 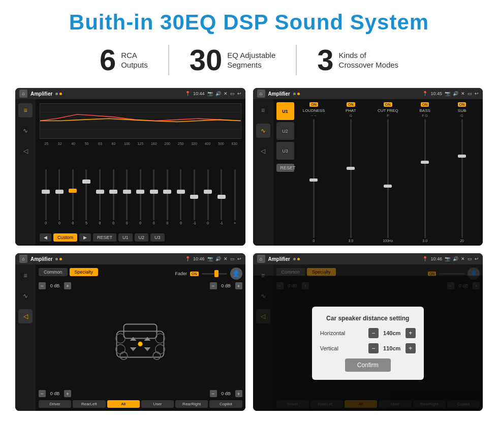 I want to click on specialty-tab: Specialty, so click(x=84, y=272).